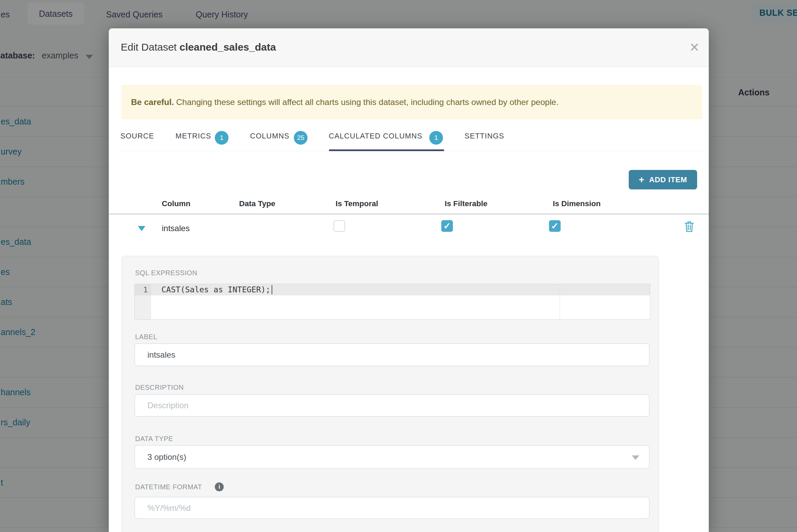  I want to click on calculated-column-name: intsales, so click(176, 228).